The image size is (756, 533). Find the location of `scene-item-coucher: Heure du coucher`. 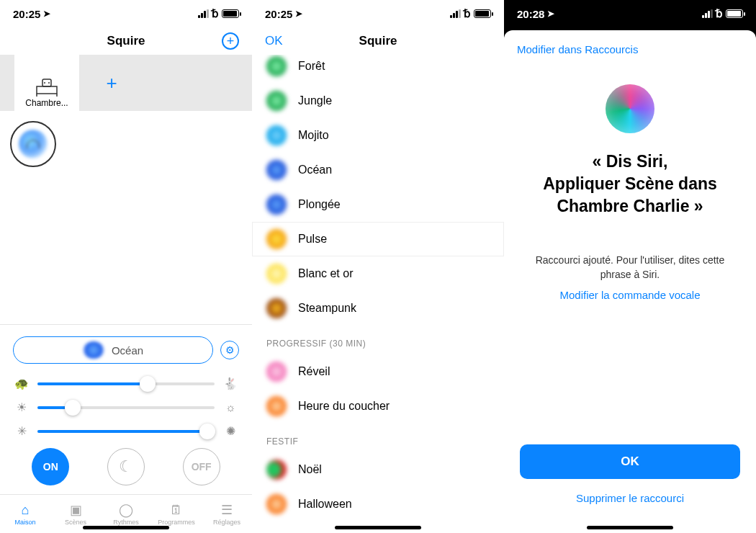

scene-item-coucher: Heure du coucher is located at coordinates (378, 406).